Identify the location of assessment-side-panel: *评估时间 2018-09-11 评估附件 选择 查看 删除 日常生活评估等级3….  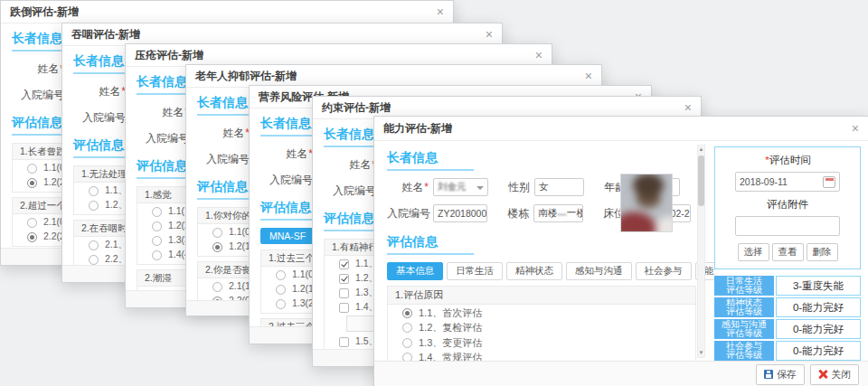
(791, 251).